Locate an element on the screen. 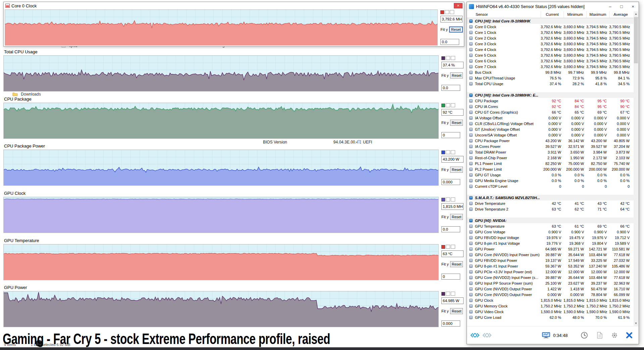 The image size is (644, 350). sensor-row: Total DRAM Power3.911 W3.650 W3.984 W3.8… is located at coordinates (550, 152).